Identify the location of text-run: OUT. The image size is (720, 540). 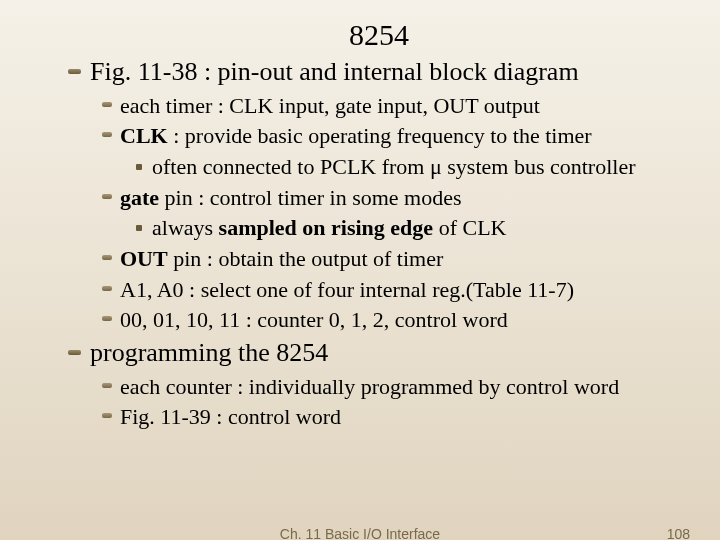
(144, 258).